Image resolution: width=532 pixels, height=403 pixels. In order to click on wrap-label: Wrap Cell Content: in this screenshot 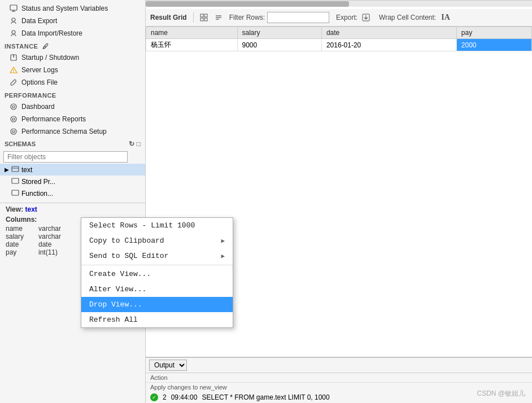, I will do `click(408, 17)`.